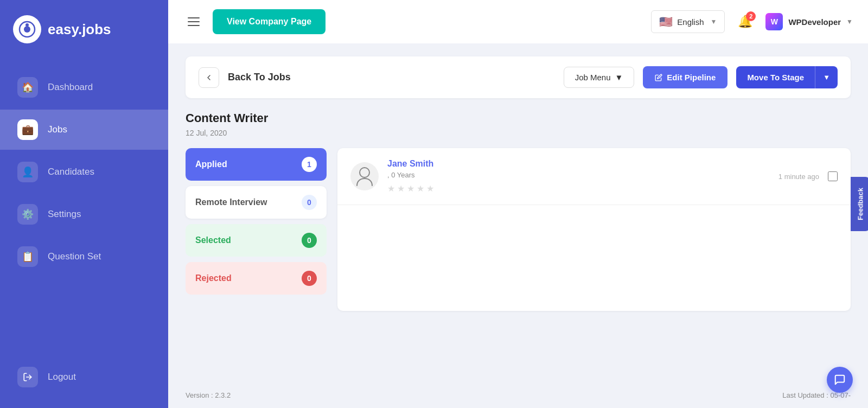 Image resolution: width=868 pixels, height=408 pixels. Describe the element at coordinates (860, 204) in the screenshot. I see `feedback-label: Feedback` at that location.